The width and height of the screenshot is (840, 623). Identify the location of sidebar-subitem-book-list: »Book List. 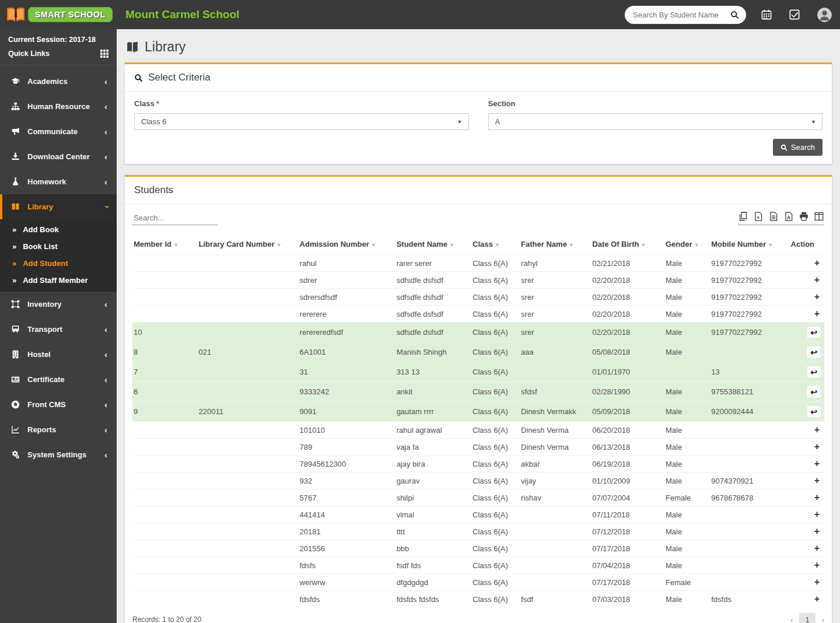
(58, 246).